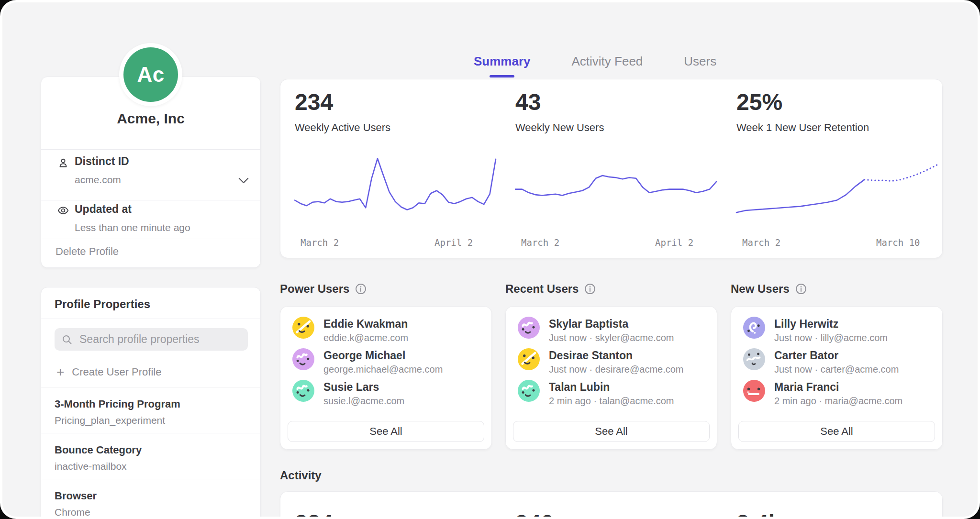 Image resolution: width=980 pixels, height=519 pixels. What do you see at coordinates (616, 128) in the screenshot?
I see `stat-label: Weekly New Users` at bounding box center [616, 128].